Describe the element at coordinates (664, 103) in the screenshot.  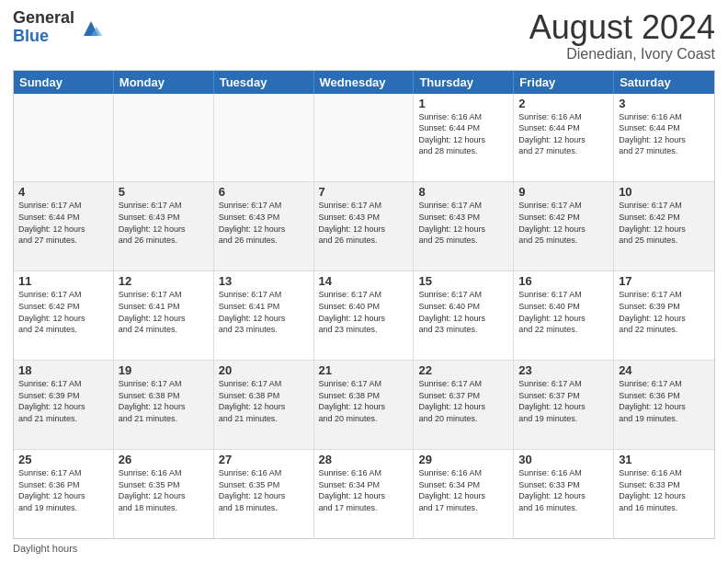
I see `day-number: 3` at that location.